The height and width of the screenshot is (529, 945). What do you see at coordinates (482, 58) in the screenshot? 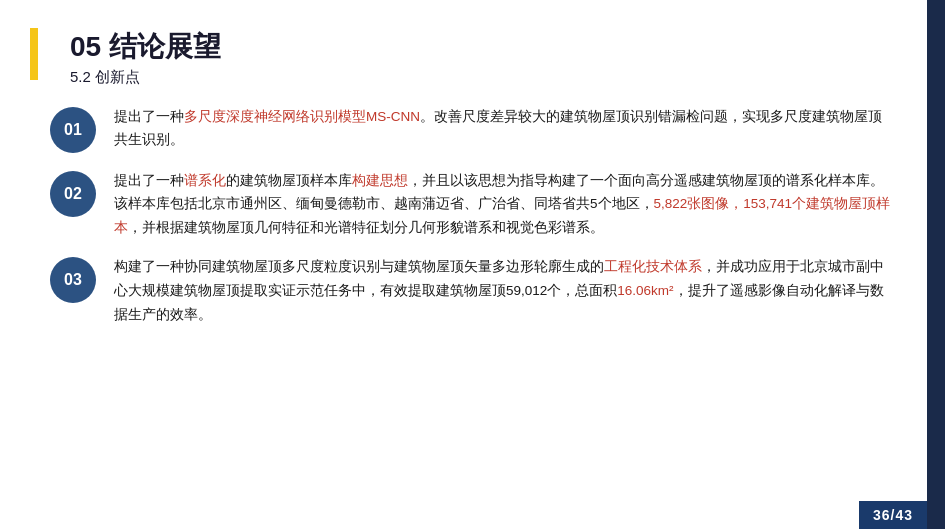
I see `page-header: 05 结论展望 5.2 创新点` at bounding box center [482, 58].